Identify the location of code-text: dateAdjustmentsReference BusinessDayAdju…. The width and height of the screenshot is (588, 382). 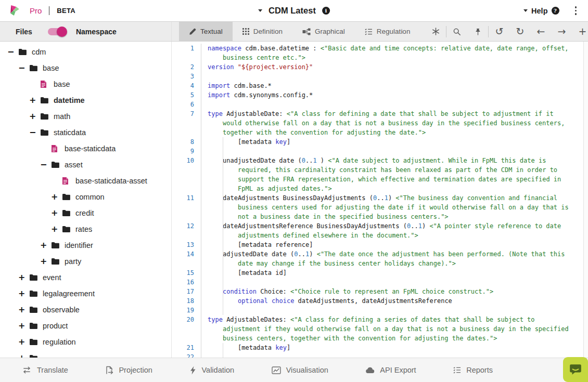
(390, 231).